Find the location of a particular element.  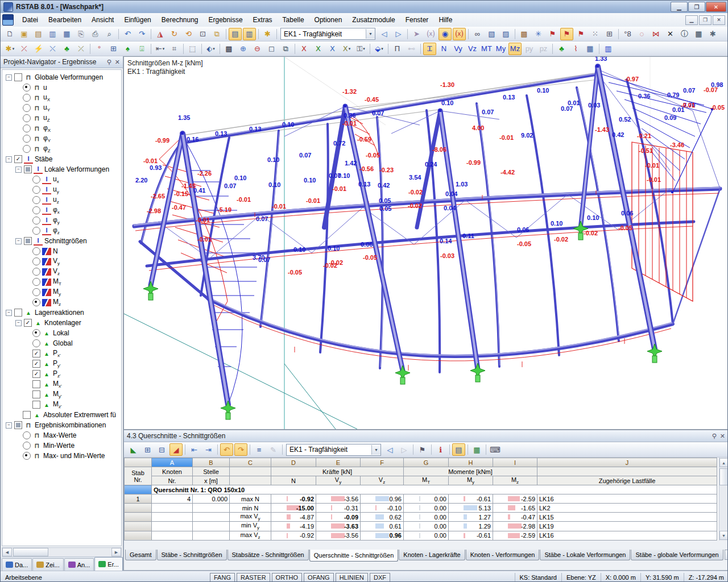

table-insert-icon: ⊞ is located at coordinates (148, 450).